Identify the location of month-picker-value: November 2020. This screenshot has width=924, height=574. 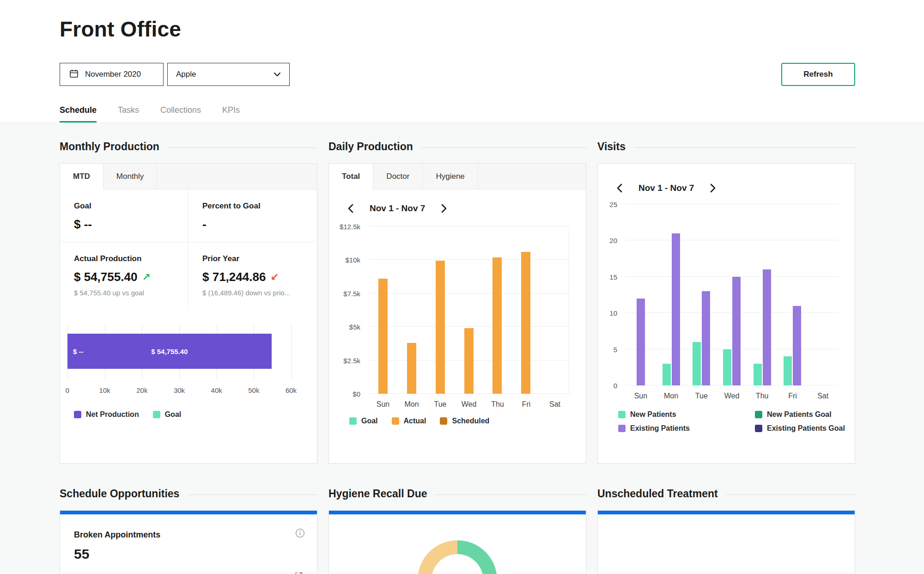
(113, 74).